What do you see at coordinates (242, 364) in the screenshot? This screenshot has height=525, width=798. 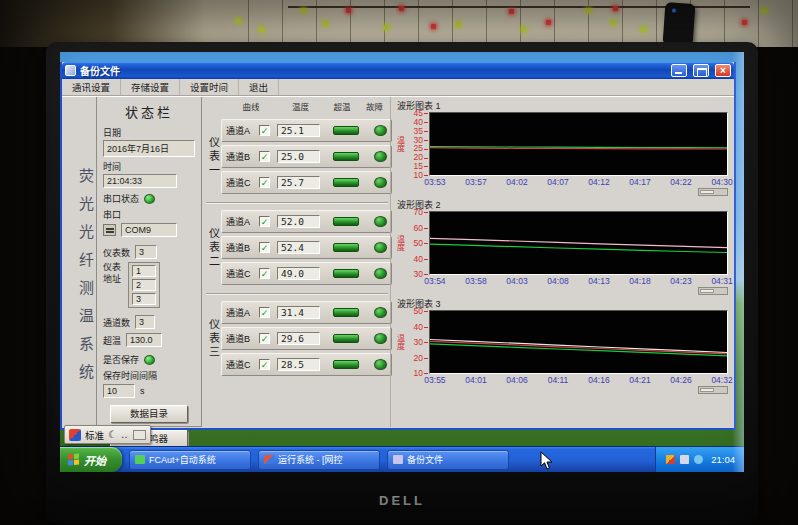 I see `channel-label: 通道C` at bounding box center [242, 364].